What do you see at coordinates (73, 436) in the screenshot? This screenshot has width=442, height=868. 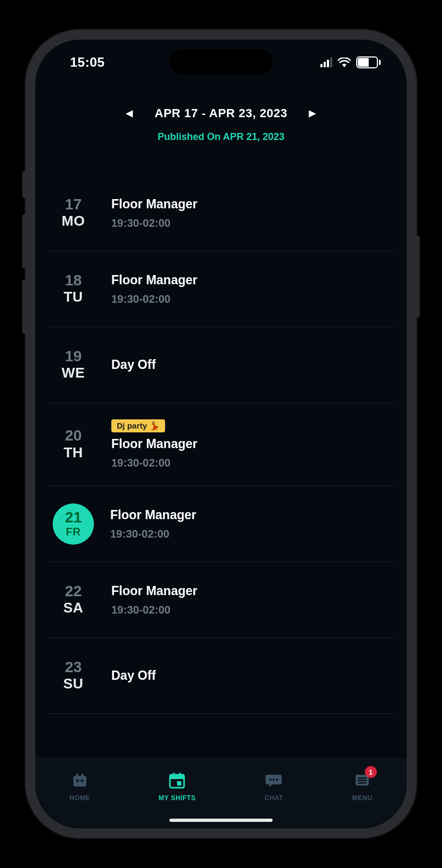 I see `day-number: 20` at bounding box center [73, 436].